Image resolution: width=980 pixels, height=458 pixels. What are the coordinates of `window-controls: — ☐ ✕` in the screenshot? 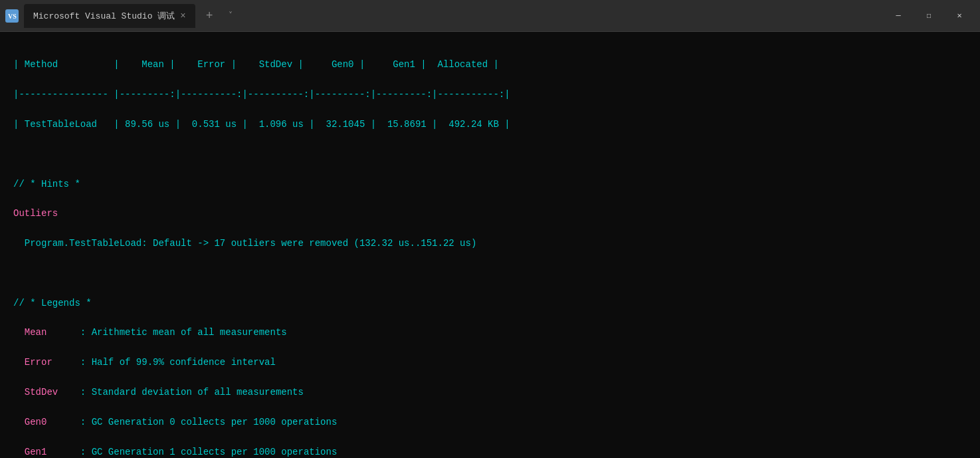 It's located at (929, 16).